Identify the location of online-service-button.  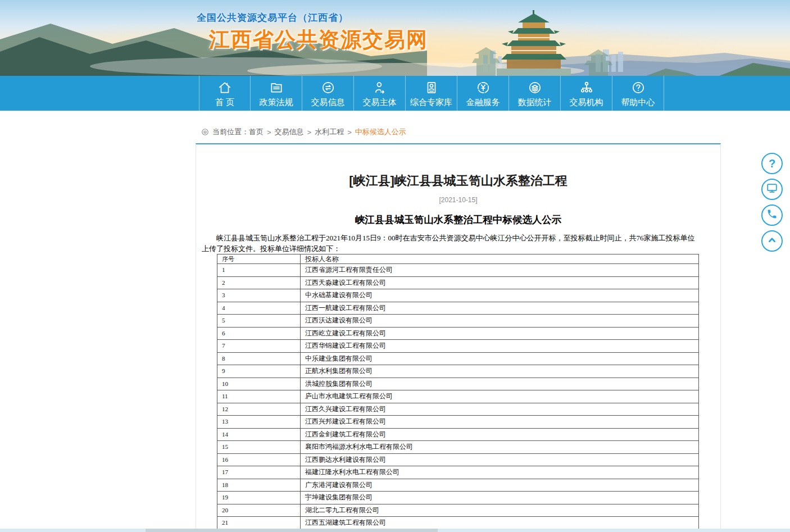
(772, 189).